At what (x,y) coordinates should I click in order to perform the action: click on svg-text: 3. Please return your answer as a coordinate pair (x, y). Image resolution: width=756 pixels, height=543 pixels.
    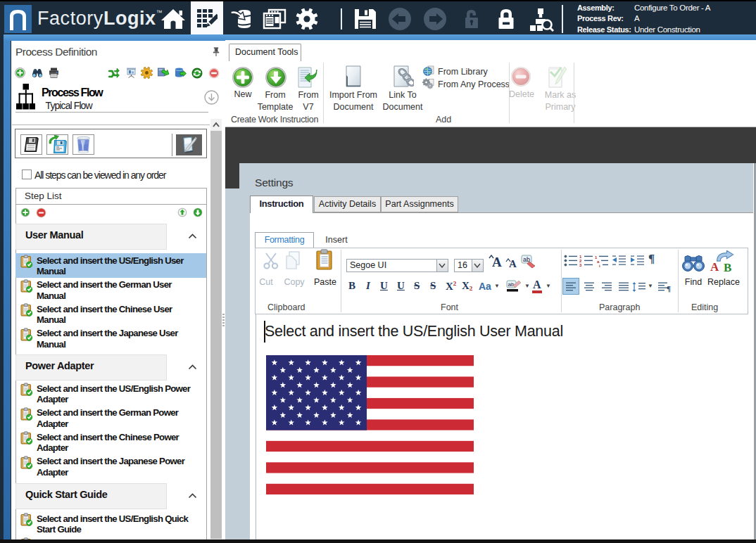
    Looking at the image, I should click on (581, 264).